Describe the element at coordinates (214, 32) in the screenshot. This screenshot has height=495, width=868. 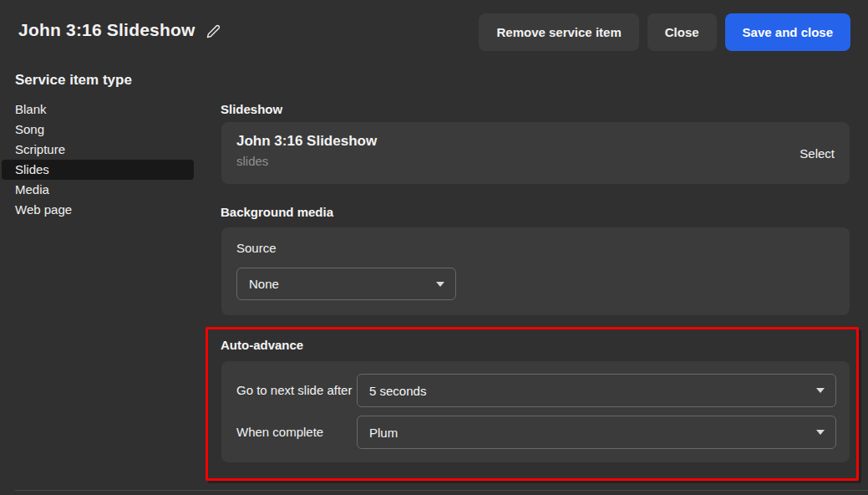
I see `pencil-icon` at that location.